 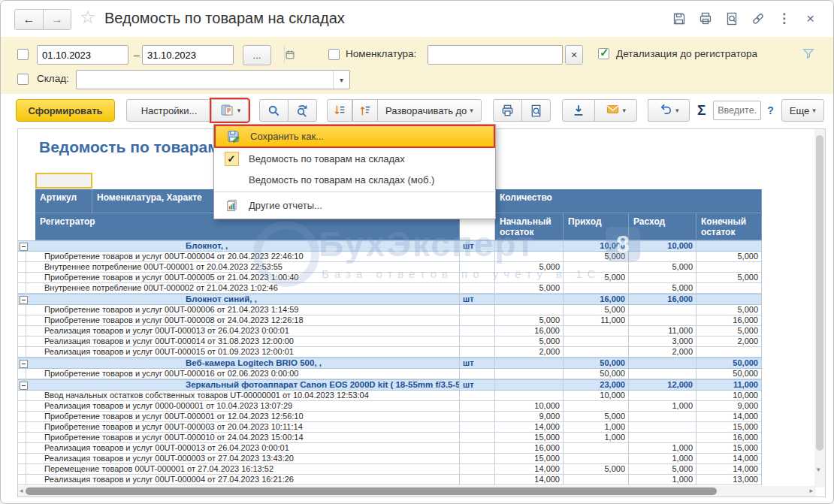 What do you see at coordinates (257, 56) in the screenshot?
I see `period-options-button: ...` at bounding box center [257, 56].